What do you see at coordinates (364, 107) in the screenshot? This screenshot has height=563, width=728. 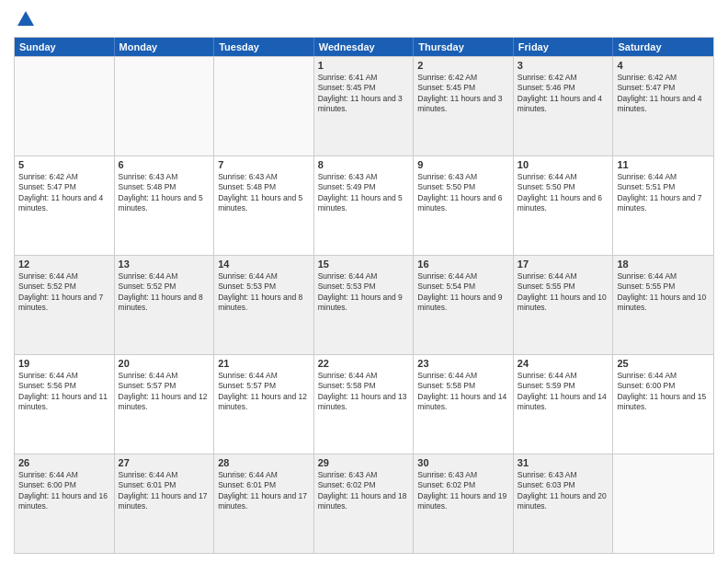 I see `calendar-cell-1: 1Sunrise: 6:41 AMSunset: 5:45 PMDaylight…` at bounding box center [364, 107].